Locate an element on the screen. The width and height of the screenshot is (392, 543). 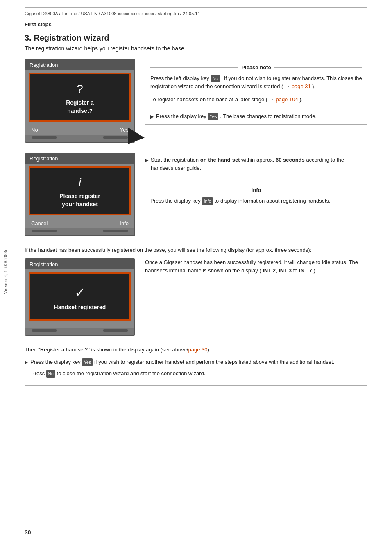
block-2: Registration i Please register your hand… is located at coordinates (196, 194).